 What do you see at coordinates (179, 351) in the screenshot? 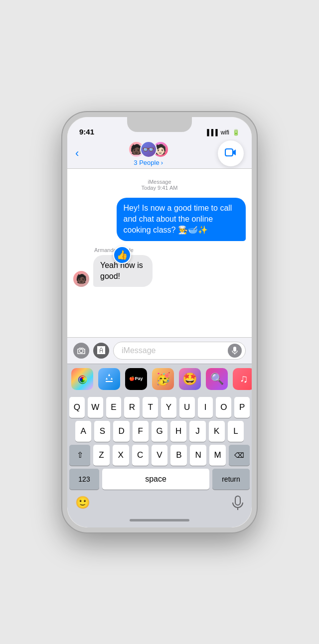
I see `input-wrapper: iMessage` at bounding box center [179, 351].